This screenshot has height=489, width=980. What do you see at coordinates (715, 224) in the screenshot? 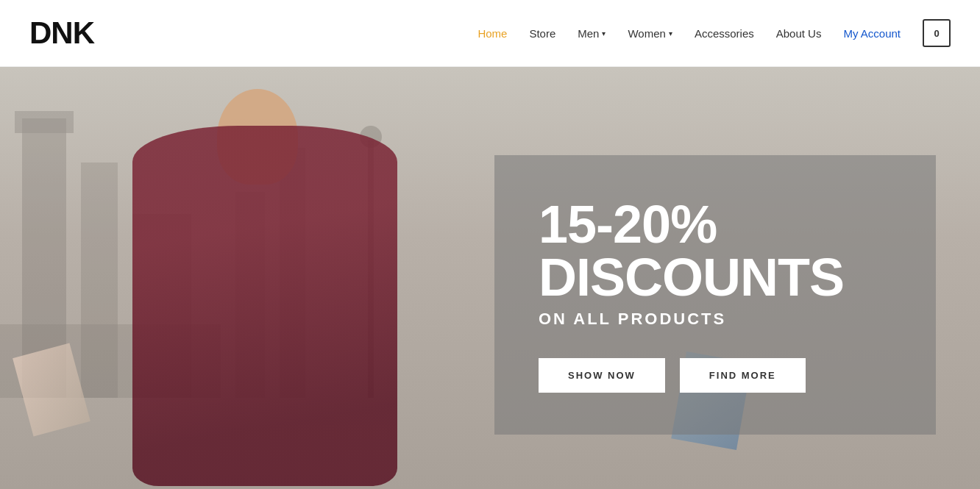
I see `discount-percentage: 15-20%` at bounding box center [715, 224].